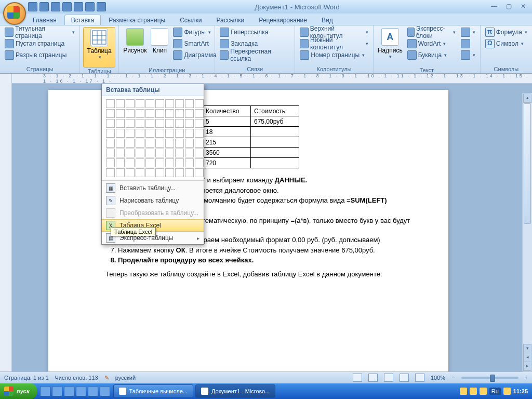 The image size is (532, 399). I want to click on tab-review: Рецензирование, so click(283, 20).